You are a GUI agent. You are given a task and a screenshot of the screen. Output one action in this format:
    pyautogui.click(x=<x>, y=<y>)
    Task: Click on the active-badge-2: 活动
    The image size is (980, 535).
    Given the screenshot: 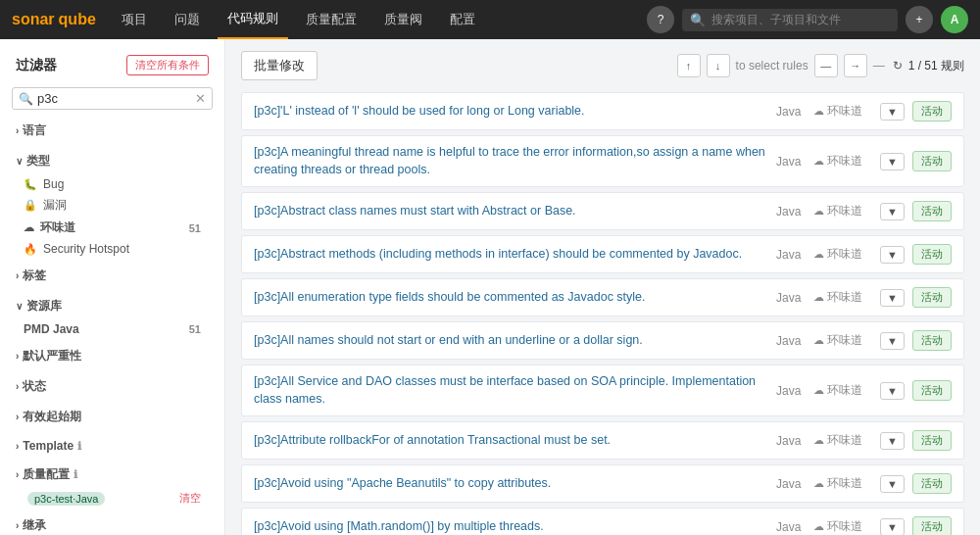 What is the action you would take?
    pyautogui.click(x=932, y=212)
    